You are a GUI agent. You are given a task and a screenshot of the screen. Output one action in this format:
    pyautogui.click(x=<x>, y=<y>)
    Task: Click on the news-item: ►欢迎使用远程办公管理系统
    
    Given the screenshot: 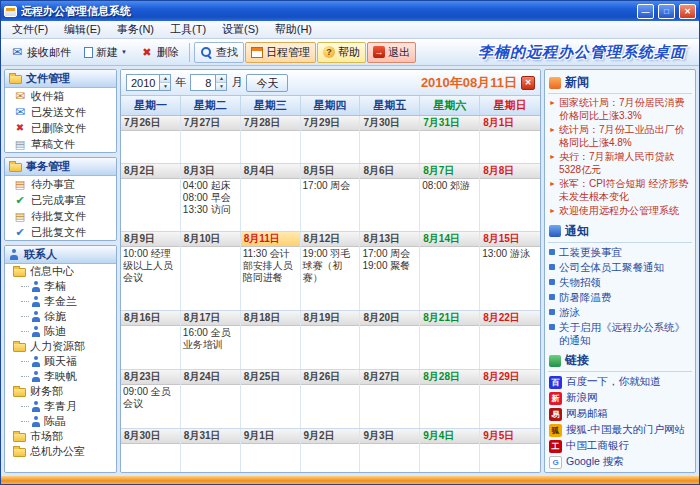 What is the action you would take?
    pyautogui.click(x=620, y=212)
    